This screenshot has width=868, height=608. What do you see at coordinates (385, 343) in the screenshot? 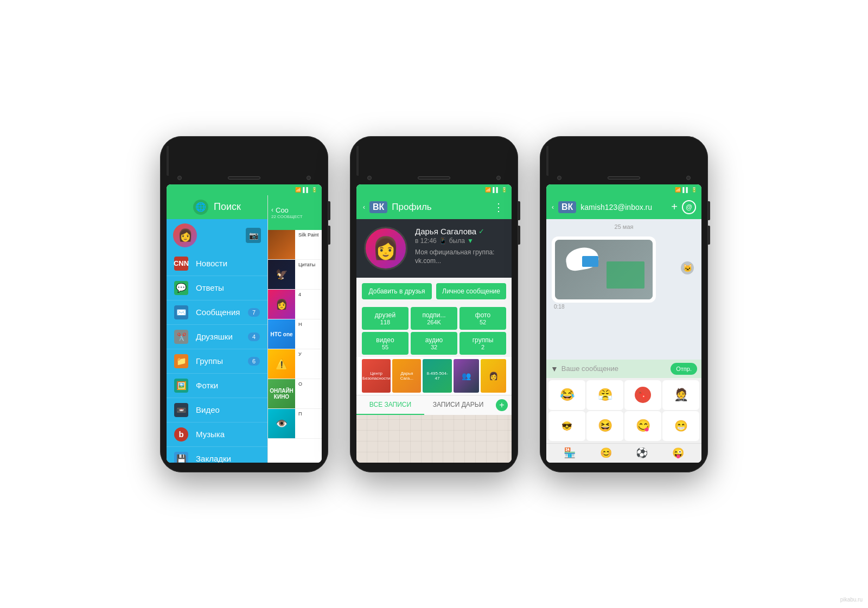
I see `stat-video: видео 55` at bounding box center [385, 343].